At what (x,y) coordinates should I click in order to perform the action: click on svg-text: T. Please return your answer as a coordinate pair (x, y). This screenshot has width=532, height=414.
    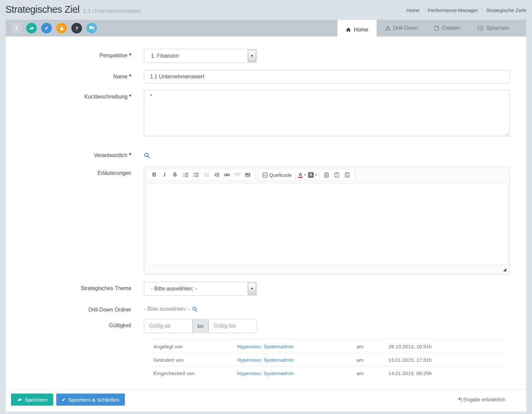
    Looking at the image, I should click on (337, 176).